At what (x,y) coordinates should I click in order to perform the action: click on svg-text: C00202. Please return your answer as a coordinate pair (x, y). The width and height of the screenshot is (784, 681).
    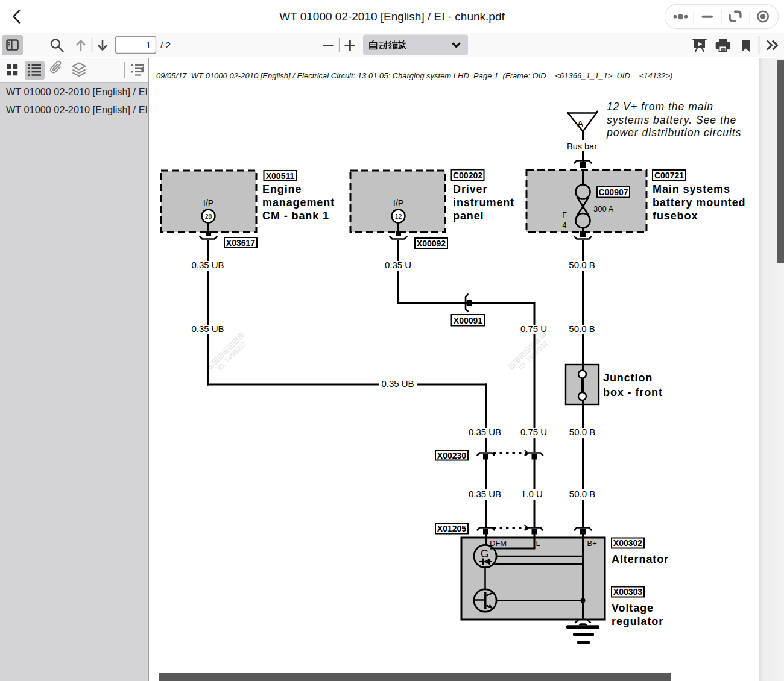
    Looking at the image, I should click on (468, 175).